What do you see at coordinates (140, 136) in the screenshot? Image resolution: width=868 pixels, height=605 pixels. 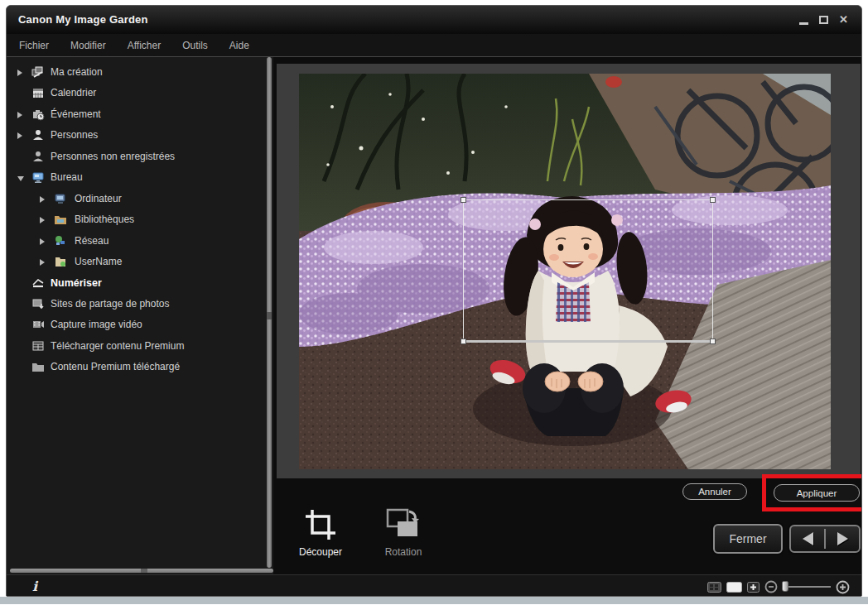 I see `sidebar-item-personnes: Personnes` at bounding box center [140, 136].